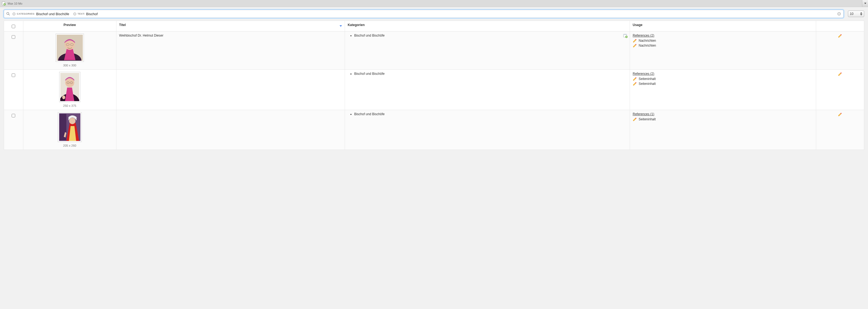 The height and width of the screenshot is (309, 868). Describe the element at coordinates (40, 14) in the screenshot. I see `filter-chip-categories: CATEGORIES: Bischof und Bischöfe` at that location.